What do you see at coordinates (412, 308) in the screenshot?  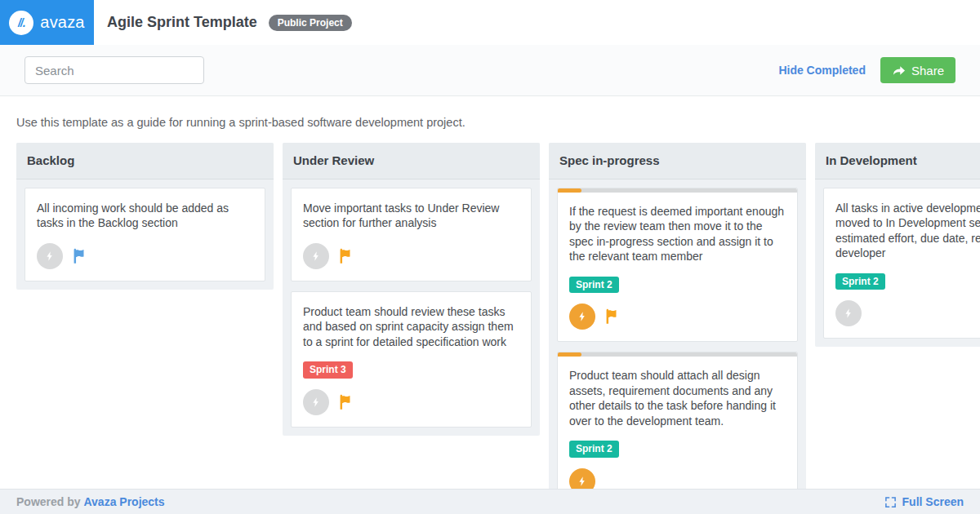 I see `column-under-review-cards: Move important tasks to Under Review sec…` at bounding box center [412, 308].